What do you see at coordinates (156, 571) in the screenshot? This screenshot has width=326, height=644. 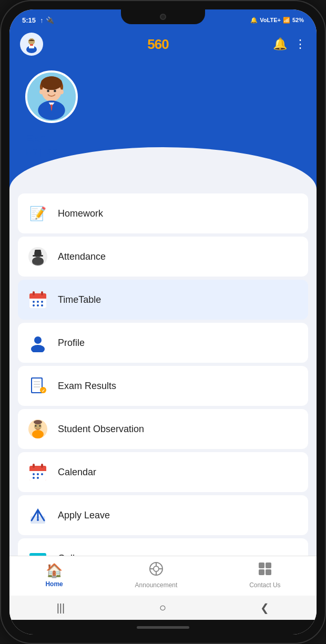 I see `announcement-icon` at bounding box center [156, 571].